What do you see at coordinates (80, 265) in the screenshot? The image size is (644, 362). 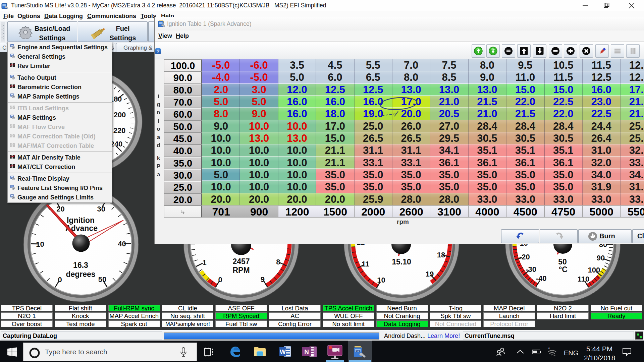 I see `svg-text: 16.3` at bounding box center [80, 265].